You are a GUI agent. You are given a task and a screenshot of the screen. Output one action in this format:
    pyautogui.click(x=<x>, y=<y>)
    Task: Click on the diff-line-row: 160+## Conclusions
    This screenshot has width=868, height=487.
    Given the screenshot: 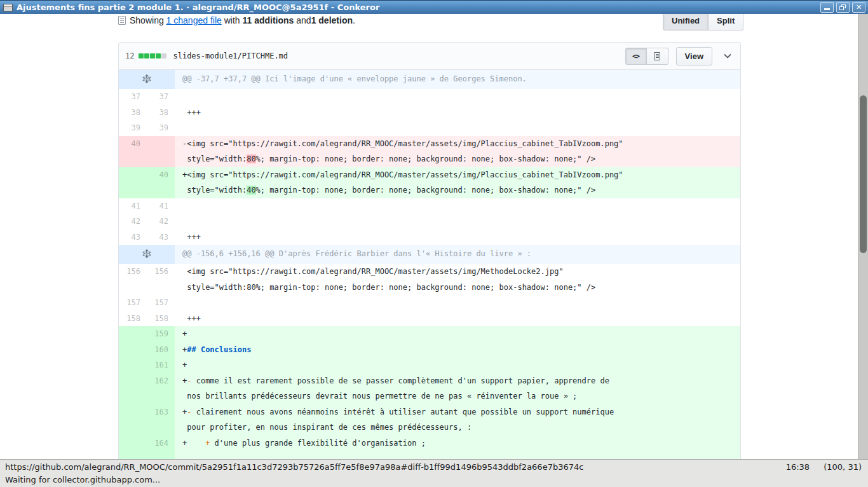 What is the action you would take?
    pyautogui.click(x=430, y=350)
    